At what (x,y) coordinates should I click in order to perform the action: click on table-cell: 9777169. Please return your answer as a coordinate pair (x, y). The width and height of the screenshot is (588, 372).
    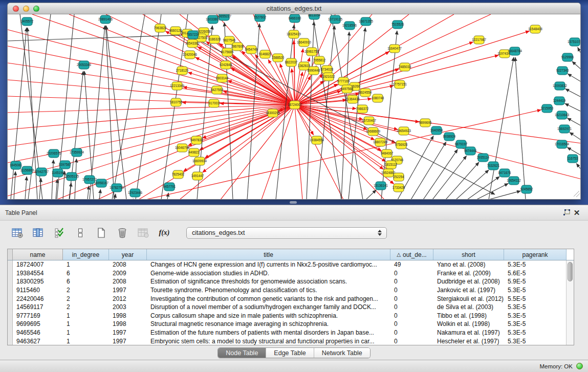
    Looking at the image, I should click on (38, 316).